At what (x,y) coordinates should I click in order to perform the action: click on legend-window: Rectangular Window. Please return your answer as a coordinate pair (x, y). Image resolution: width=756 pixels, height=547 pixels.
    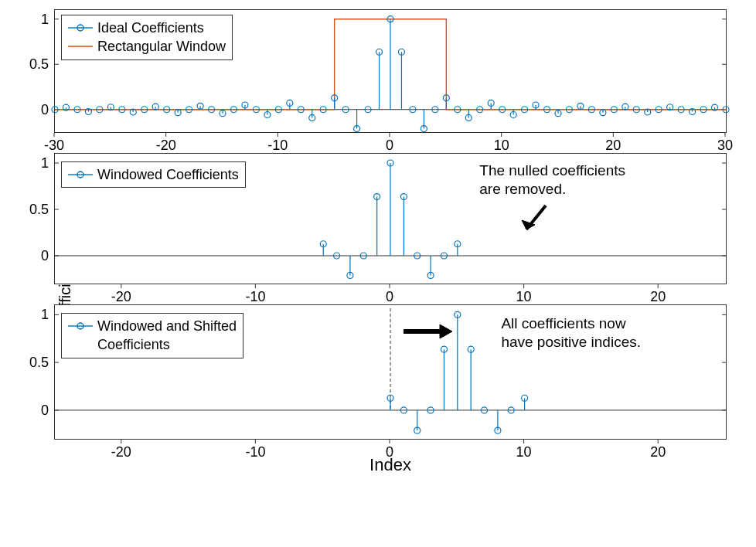
    Looking at the image, I should click on (162, 46).